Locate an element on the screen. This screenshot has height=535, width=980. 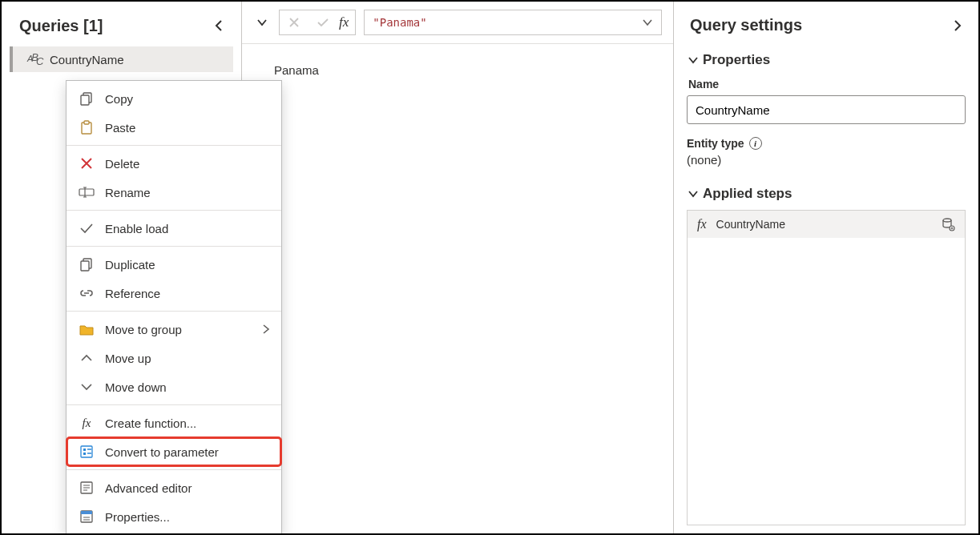
menu-move-up: Move up is located at coordinates (174, 358).